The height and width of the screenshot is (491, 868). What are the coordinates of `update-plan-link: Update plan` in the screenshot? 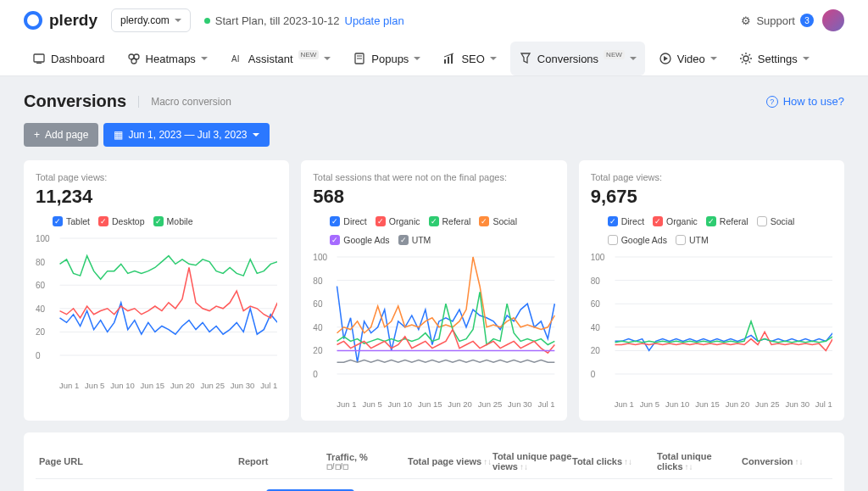 It's located at (375, 20).